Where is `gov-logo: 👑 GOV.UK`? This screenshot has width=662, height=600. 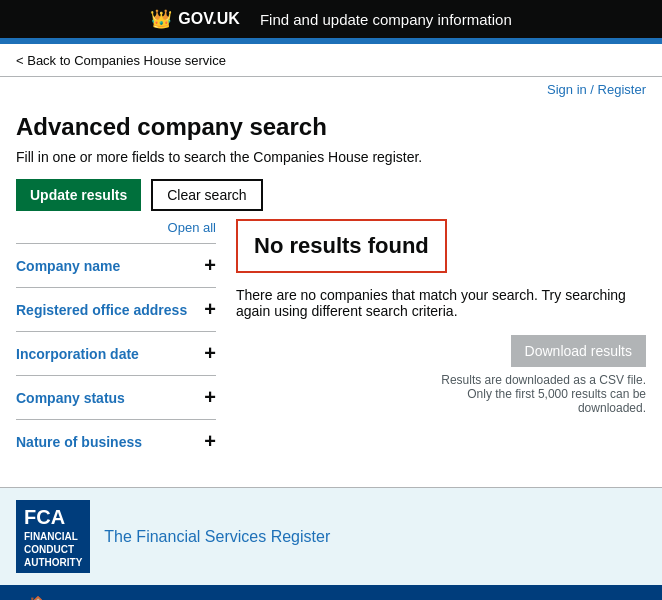
gov-logo: 👑 GOV.UK is located at coordinates (195, 19).